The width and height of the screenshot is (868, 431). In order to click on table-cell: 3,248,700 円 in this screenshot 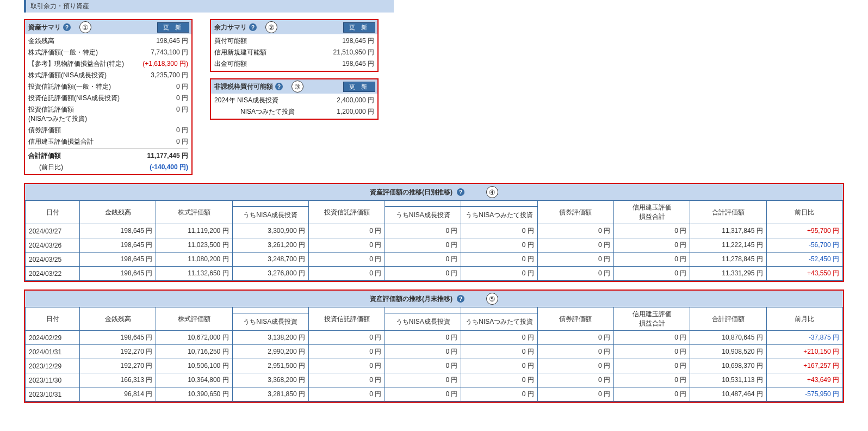, I will do `click(270, 260)`.